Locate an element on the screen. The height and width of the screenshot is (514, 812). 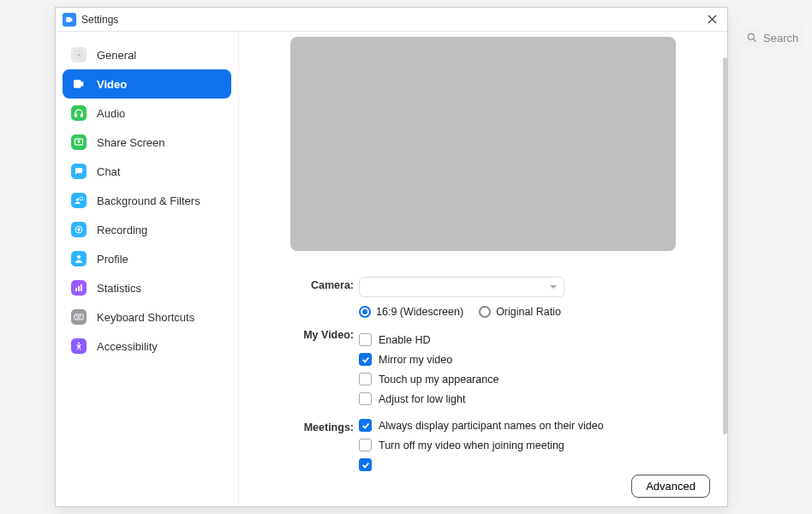
share-icon is located at coordinates (79, 142).